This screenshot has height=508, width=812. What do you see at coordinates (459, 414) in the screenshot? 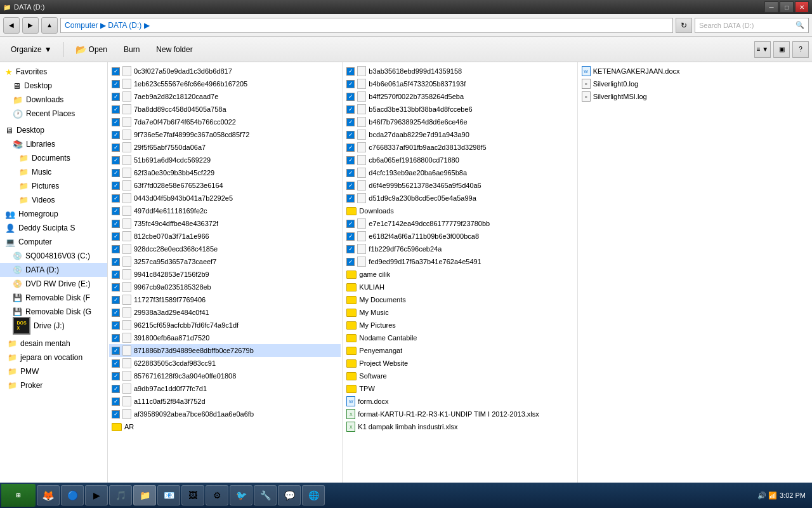
I see `file-item: Xformat-KARTU-R1-R2-R3-K1-UNDIP TIM I 20…` at bounding box center [459, 414].